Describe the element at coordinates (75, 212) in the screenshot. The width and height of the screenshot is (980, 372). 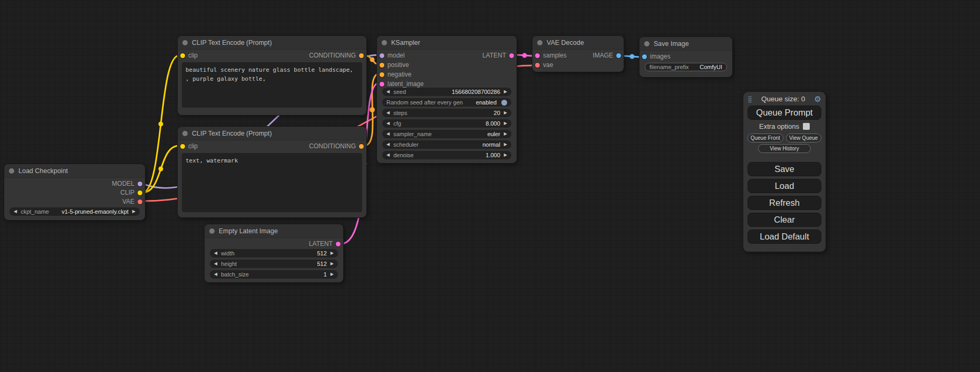
I see `widget-ckpt-name: ◀ ckpt_name v1-5-pruned-emaonly.ckpt ▶` at that location.